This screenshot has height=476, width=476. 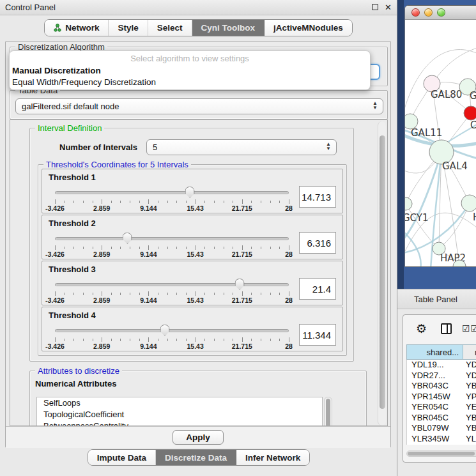 What do you see at coordinates (446, 328) in the screenshot?
I see `columns-icon` at bounding box center [446, 328].